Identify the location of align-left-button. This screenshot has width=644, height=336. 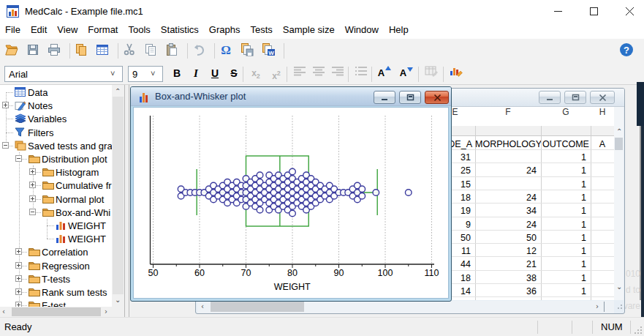
(300, 73).